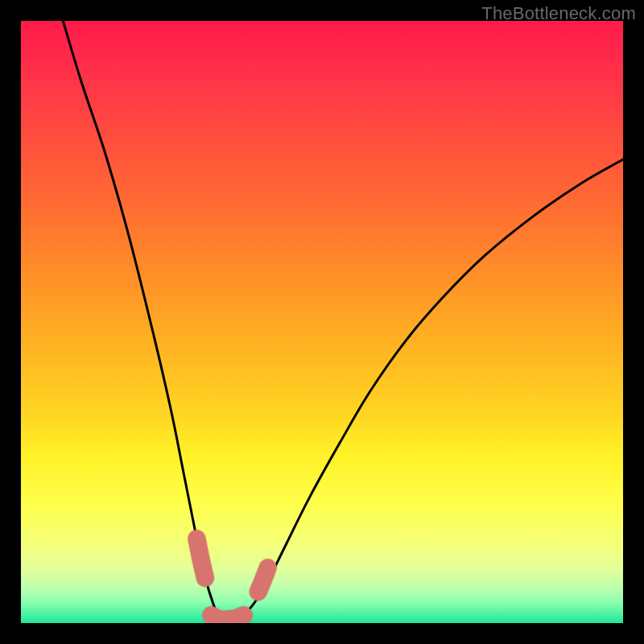  What do you see at coordinates (559, 14) in the screenshot?
I see `watermark-text: TheBottleneck.com` at bounding box center [559, 14].